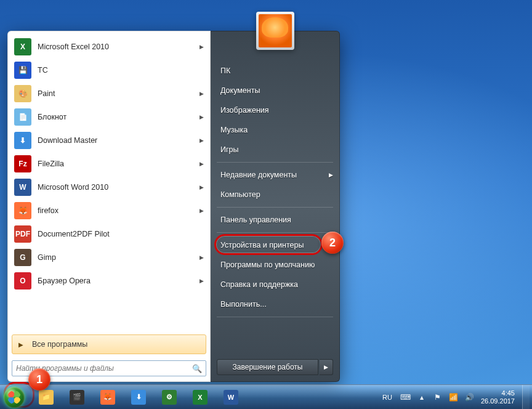 Image resolution: width=532 pixels, height=409 pixels. What do you see at coordinates (422, 397) in the screenshot?
I see `tray-expand-icon: ▴` at bounding box center [422, 397].